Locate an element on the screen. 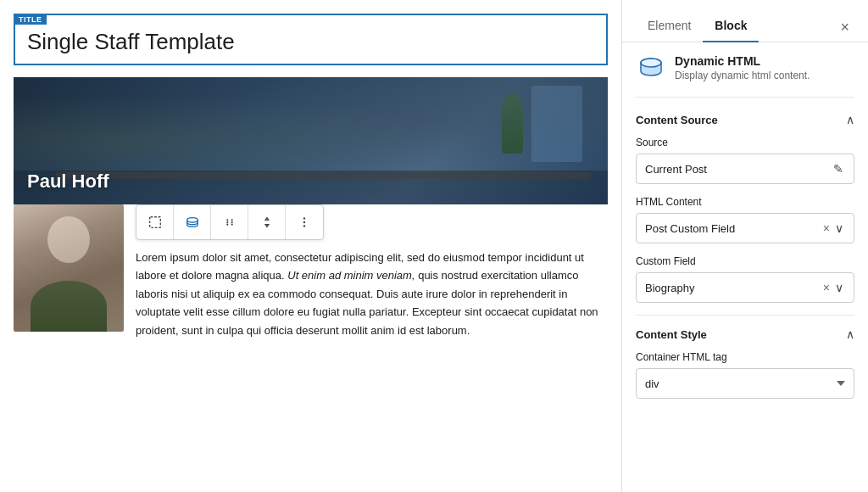  office-plant is located at coordinates (512, 124).